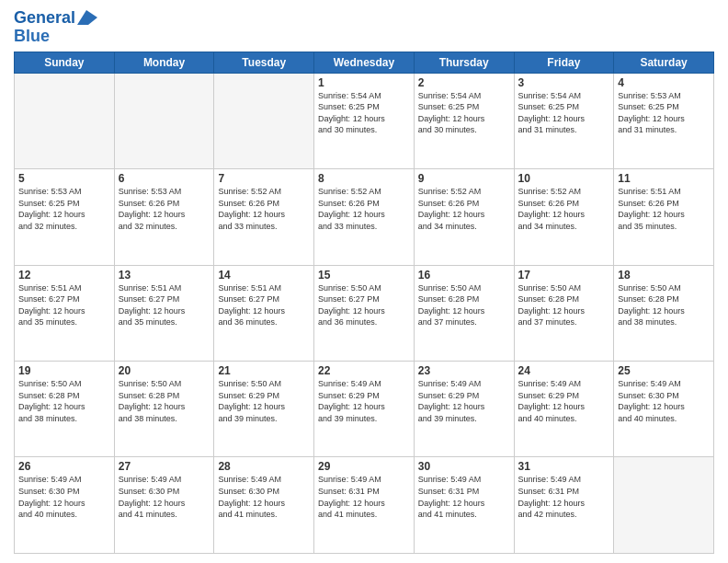 Image resolution: width=728 pixels, height=563 pixels. Describe the element at coordinates (31, 37) in the screenshot. I see `logo-blue-text: Blue` at that location.